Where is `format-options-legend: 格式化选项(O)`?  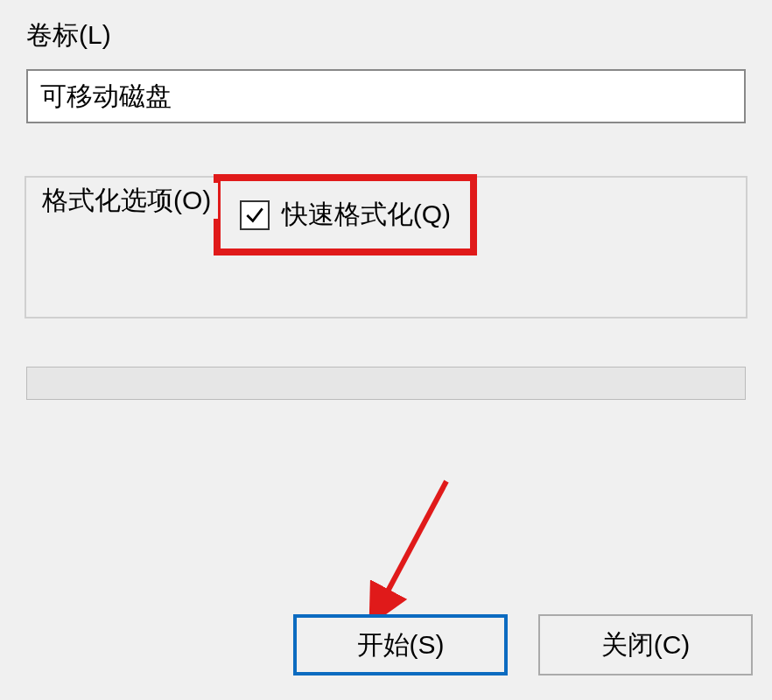
format-options-legend: 格式化选项(O) is located at coordinates (126, 201).